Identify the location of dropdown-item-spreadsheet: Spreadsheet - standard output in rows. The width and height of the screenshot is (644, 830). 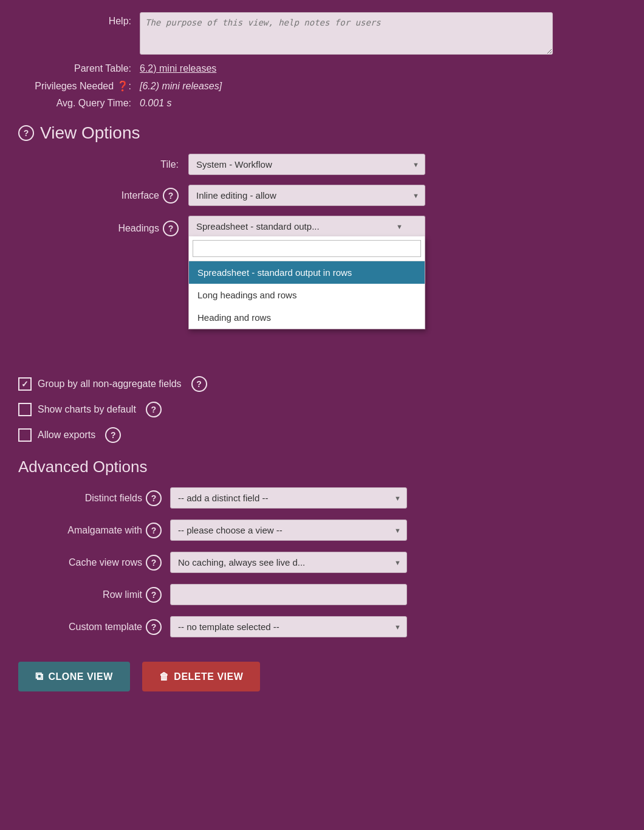
(307, 272).